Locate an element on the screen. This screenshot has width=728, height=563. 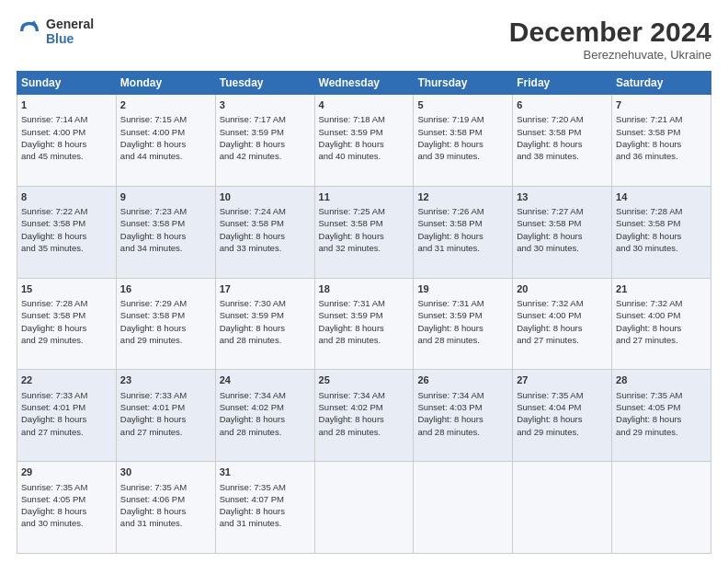
header: General Blue December 2024 Bereznehuvate… is located at coordinates (364, 39).